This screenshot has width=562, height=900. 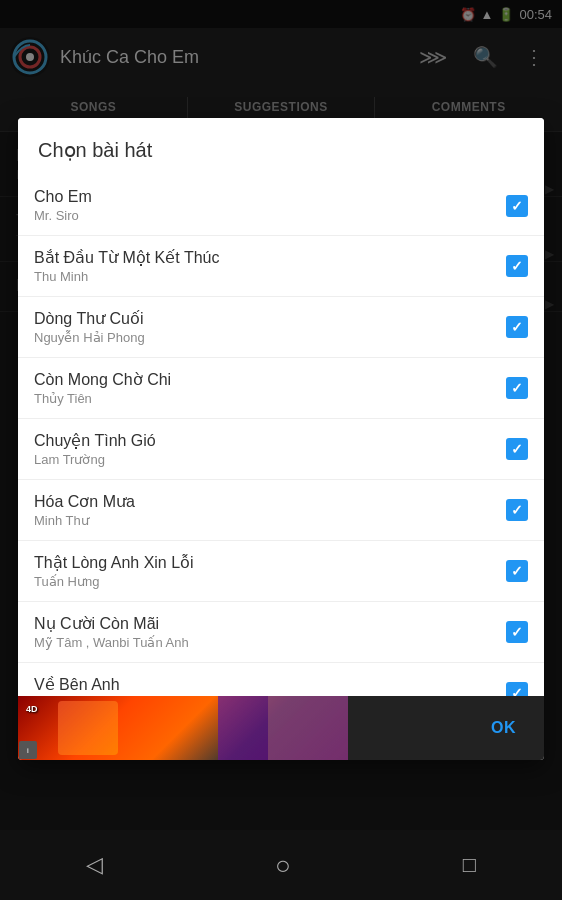 What do you see at coordinates (283, 866) in the screenshot?
I see `home-nav-icon: ○` at bounding box center [283, 866].